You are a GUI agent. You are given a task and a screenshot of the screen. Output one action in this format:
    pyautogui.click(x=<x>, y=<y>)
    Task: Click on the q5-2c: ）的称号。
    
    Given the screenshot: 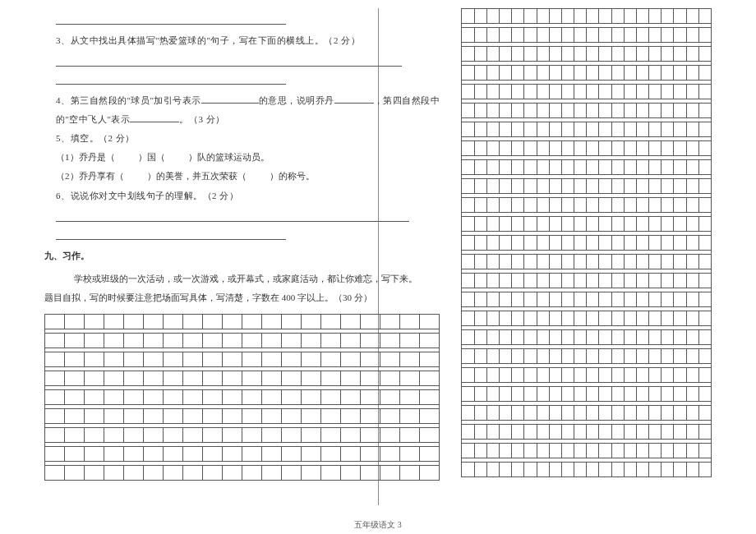 What is the action you would take?
    pyautogui.click(x=293, y=176)
    